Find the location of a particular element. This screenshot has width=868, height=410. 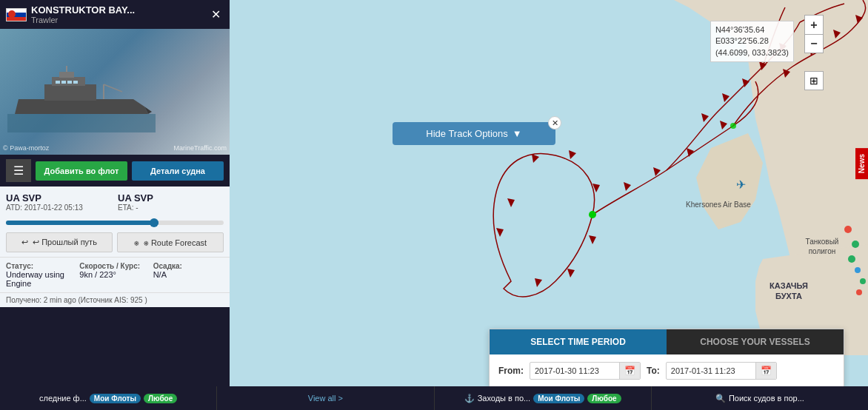

from-calendar-button: 📅 is located at coordinates (630, 371).